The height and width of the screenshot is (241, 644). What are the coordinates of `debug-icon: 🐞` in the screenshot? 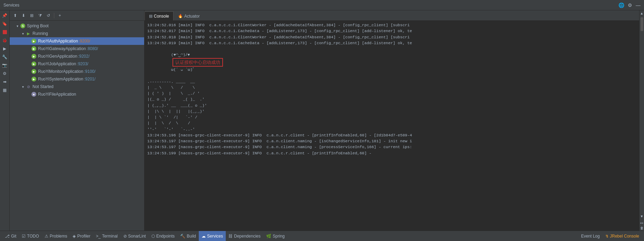 It's located at (5, 40).